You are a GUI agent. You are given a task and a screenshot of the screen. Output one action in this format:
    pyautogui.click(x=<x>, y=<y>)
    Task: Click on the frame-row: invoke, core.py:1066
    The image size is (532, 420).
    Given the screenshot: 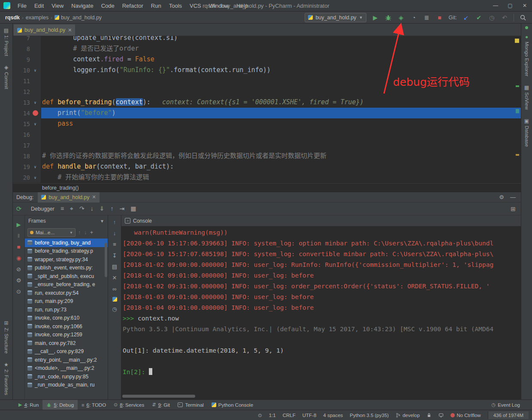 What is the action you would take?
    pyautogui.click(x=66, y=326)
    